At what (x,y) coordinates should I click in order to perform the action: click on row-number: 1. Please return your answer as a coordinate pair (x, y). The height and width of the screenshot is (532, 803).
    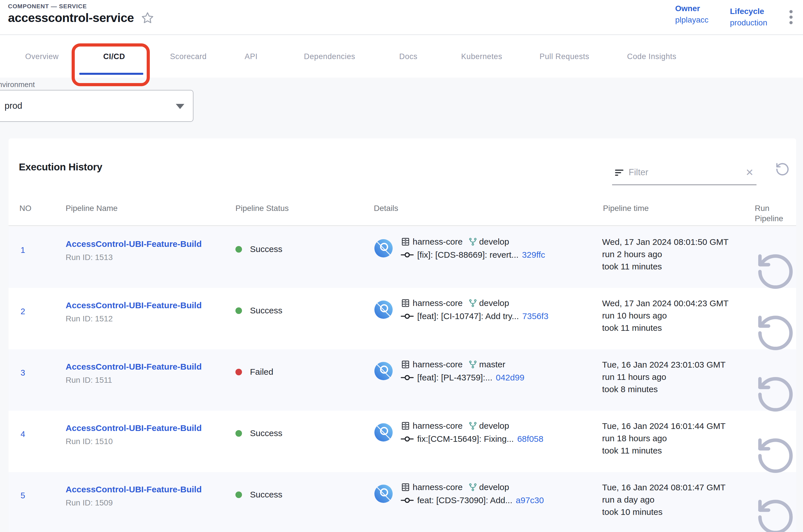
    Looking at the image, I should click on (37, 258).